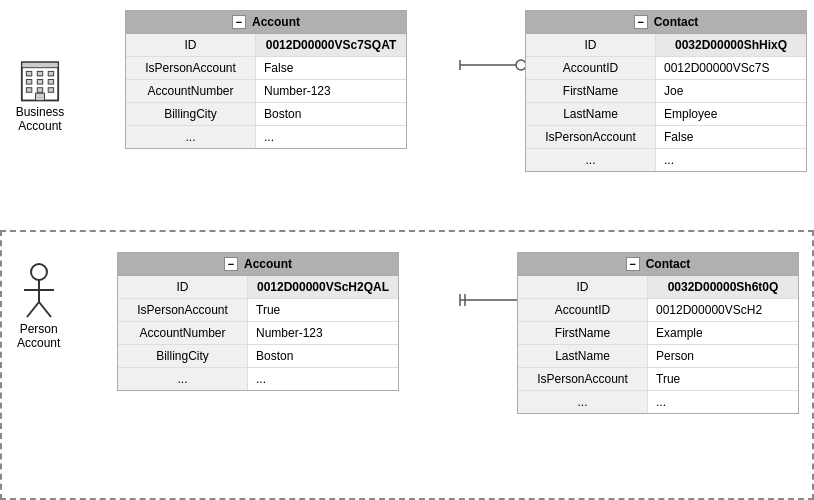 The width and height of the screenshot is (814, 500). I want to click on bottom-contact-id-label: ID, so click(583, 287).